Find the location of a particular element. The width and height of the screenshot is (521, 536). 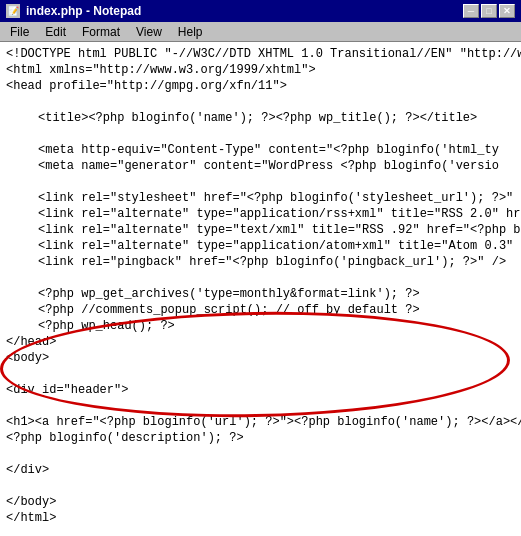

menu-format: Format is located at coordinates (101, 32).